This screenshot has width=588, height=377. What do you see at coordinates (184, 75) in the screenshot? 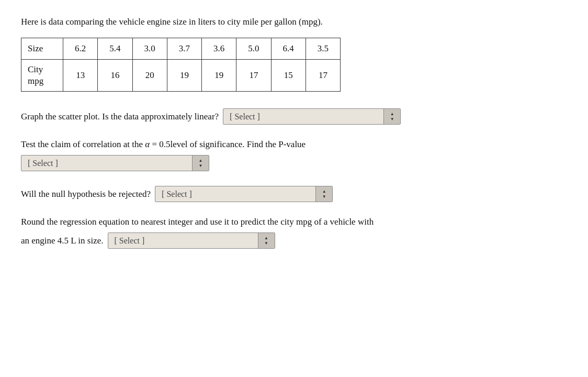
I see `city-val-4: 19` at bounding box center [184, 75].